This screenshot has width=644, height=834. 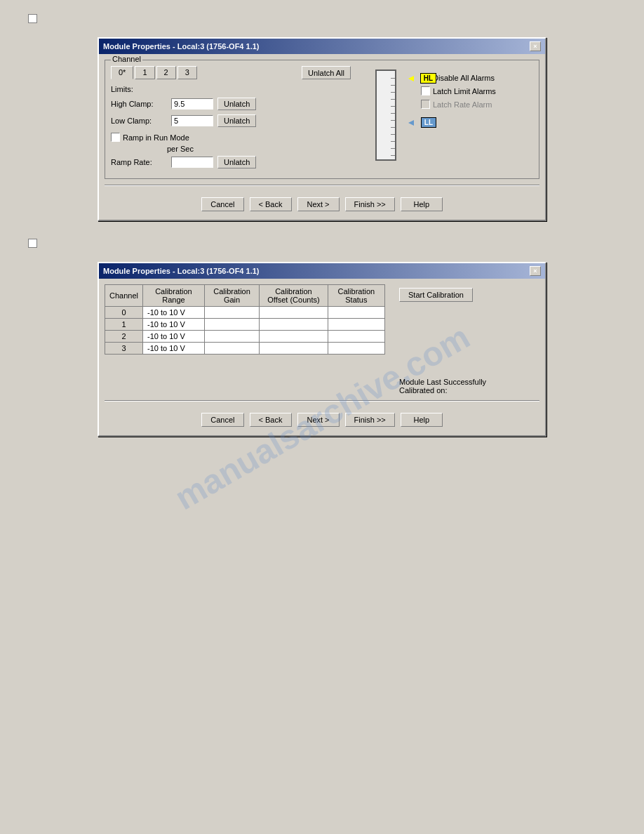 What do you see at coordinates (245, 340) in the screenshot?
I see `calibration-table-area: Channel Calibration Range Calibration Ga…` at bounding box center [245, 340].